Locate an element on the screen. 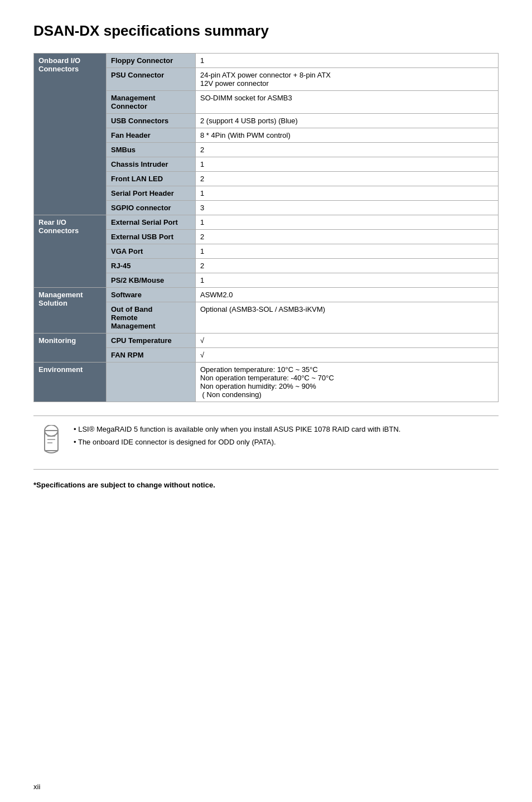 The image size is (532, 802). subgroup-label: PS/2 KB/Mouse is located at coordinates (151, 281).